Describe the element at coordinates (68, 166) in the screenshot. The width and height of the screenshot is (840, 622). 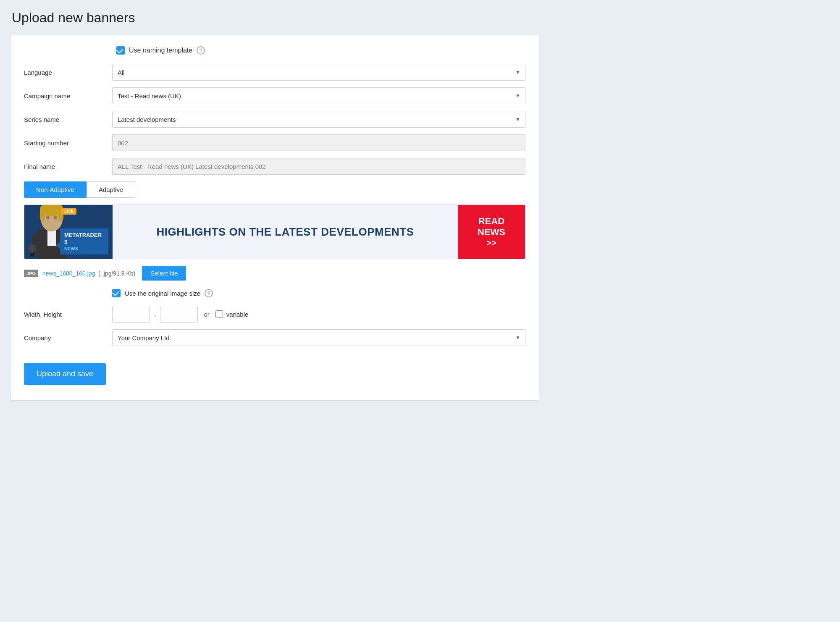
I see `final-name-label: Final name` at that location.